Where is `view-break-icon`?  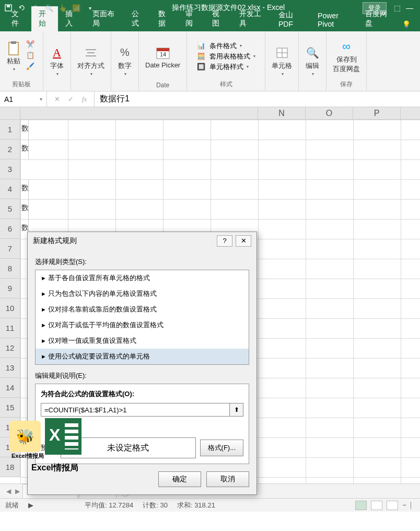 view-break-icon is located at coordinates (392, 505).